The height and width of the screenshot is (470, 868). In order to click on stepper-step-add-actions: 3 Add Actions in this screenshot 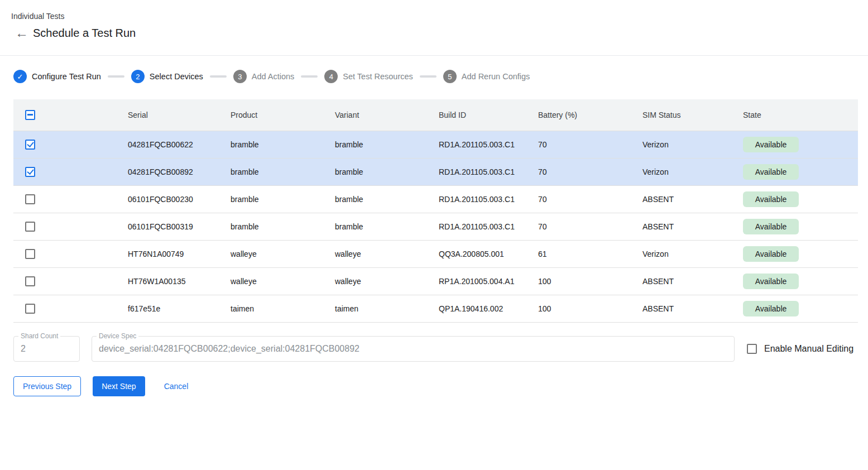, I will do `click(264, 76)`.